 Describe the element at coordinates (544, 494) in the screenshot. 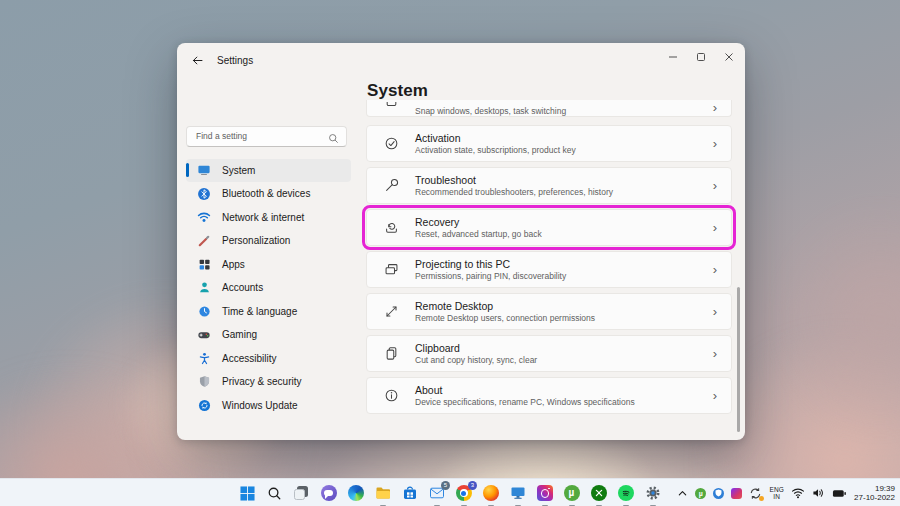

I see `instagram-icon` at that location.